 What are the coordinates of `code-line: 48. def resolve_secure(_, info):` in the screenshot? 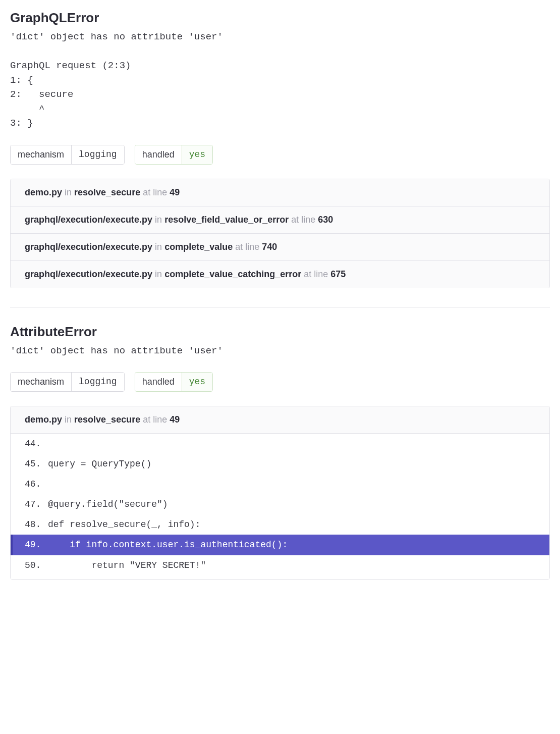 It's located at (280, 525).